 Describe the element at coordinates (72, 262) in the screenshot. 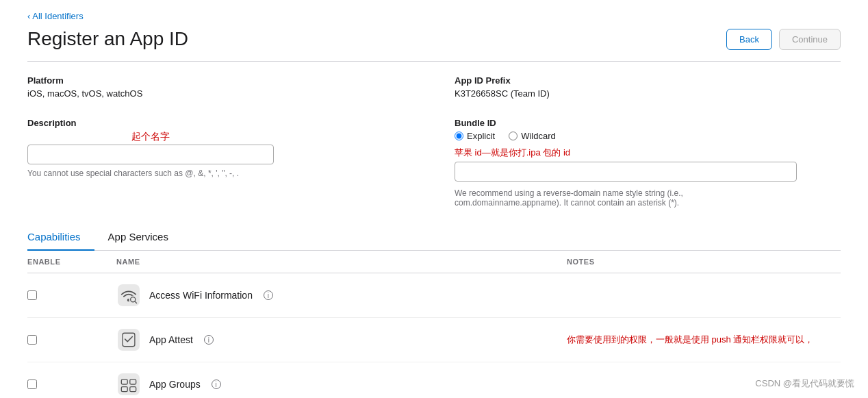

I see `col-enable-header: ENABLE` at that location.